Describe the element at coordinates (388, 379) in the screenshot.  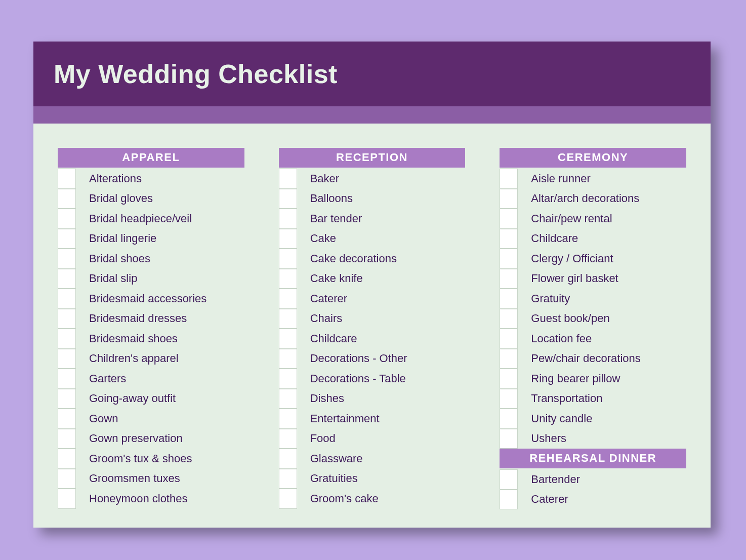
I see `checklist-item-label: Decorations - Table` at that location.